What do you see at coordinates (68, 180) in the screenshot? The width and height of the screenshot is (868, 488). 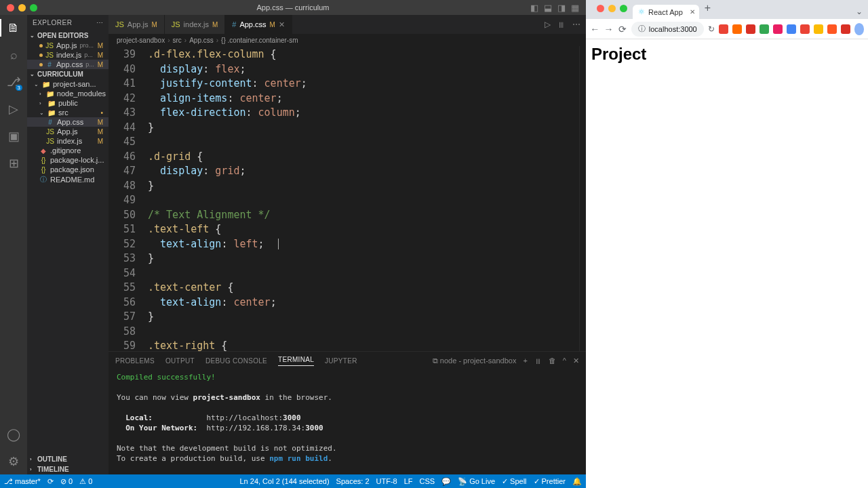 I see `file-readme: ⓘREADME.md` at bounding box center [68, 180].